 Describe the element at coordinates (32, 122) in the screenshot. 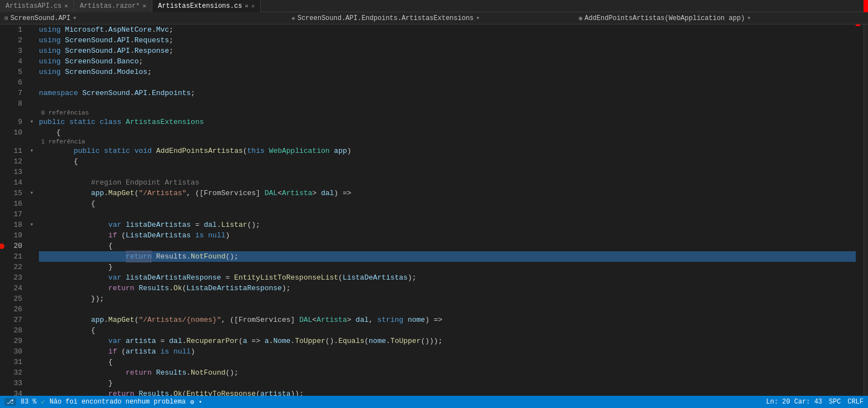

I see `fold-9: ▾` at that location.